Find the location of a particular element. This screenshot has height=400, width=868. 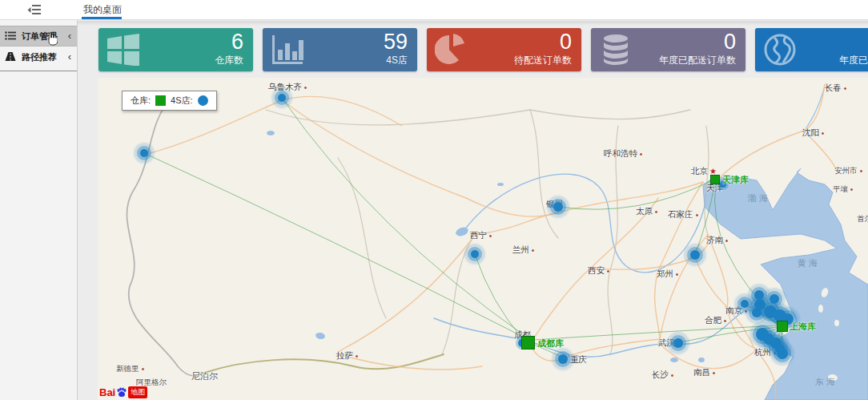

map-city-label: 长春 is located at coordinates (836, 88).